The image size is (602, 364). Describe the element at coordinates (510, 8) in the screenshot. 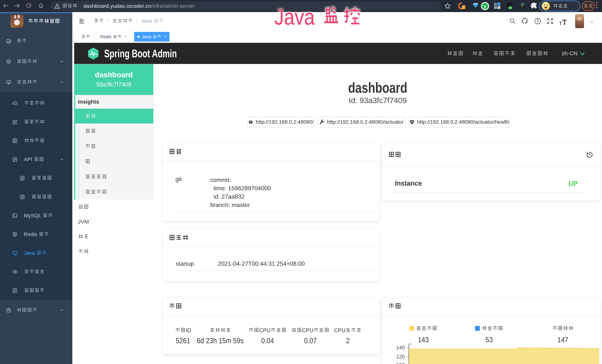

I see `svg-text: on` at that location.